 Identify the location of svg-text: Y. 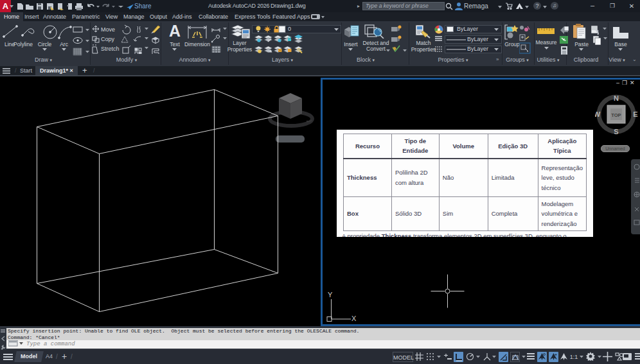
(330, 295).